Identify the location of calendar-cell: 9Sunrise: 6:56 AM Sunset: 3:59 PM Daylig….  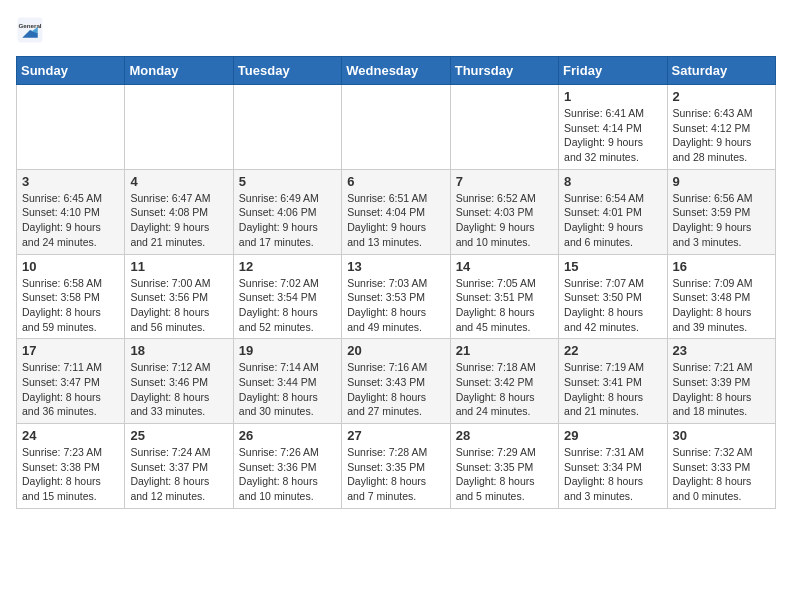
(721, 212).